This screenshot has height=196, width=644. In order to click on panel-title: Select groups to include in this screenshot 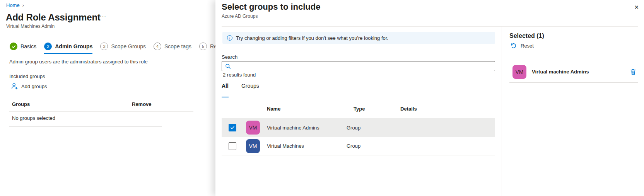, I will do `click(271, 7)`.